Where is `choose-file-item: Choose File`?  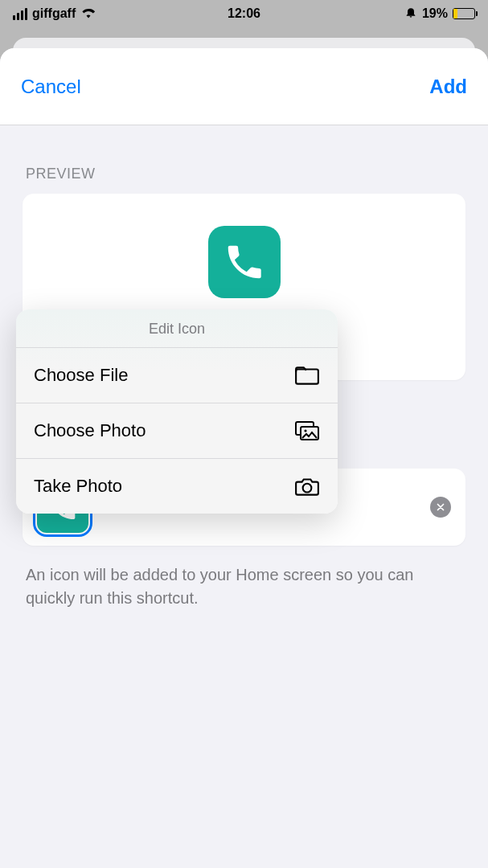
choose-file-item: Choose File is located at coordinates (177, 376).